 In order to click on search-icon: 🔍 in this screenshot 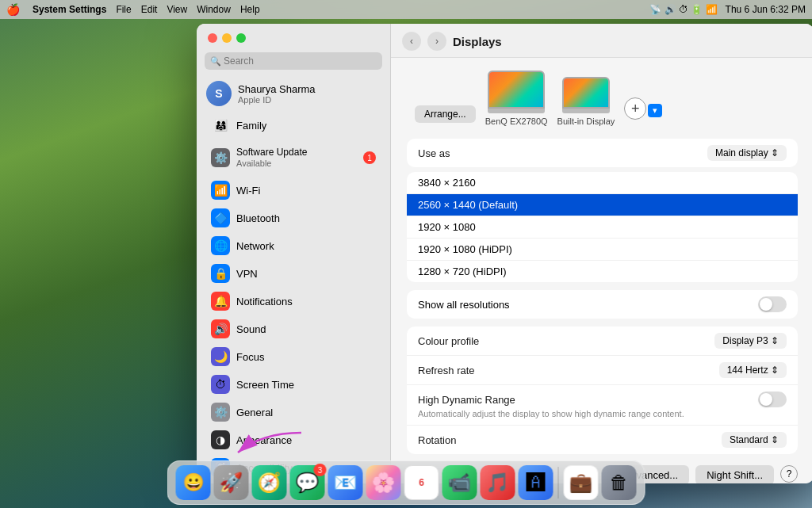, I will do `click(216, 62)`.